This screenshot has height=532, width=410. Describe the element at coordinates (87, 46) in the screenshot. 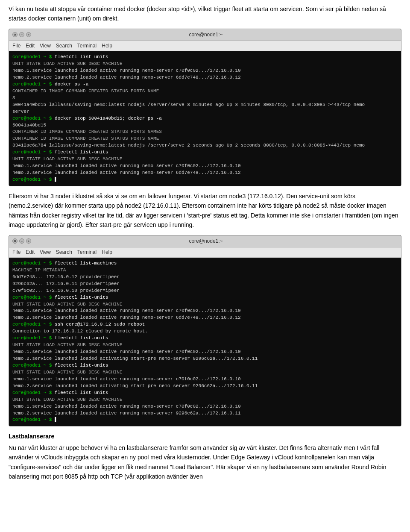

I see `menu-terminal-1: Terminal` at that location.